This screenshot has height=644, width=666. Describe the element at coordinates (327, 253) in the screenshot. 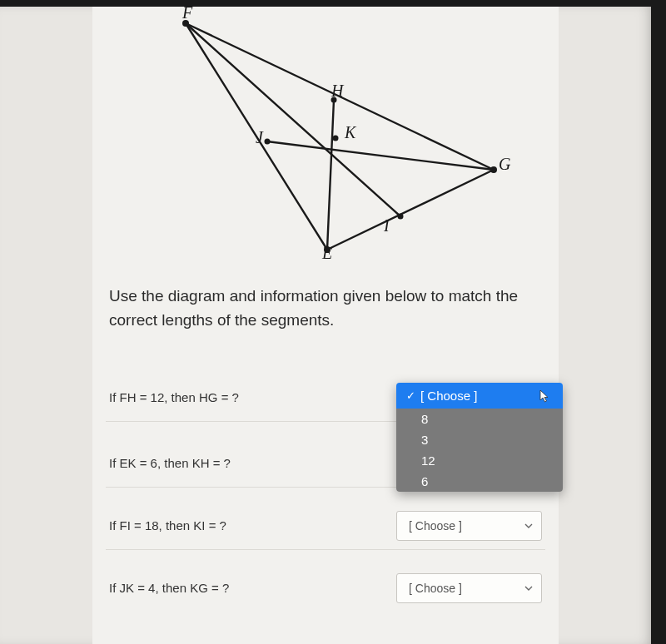

I see `vertex-label-e: E` at that location.